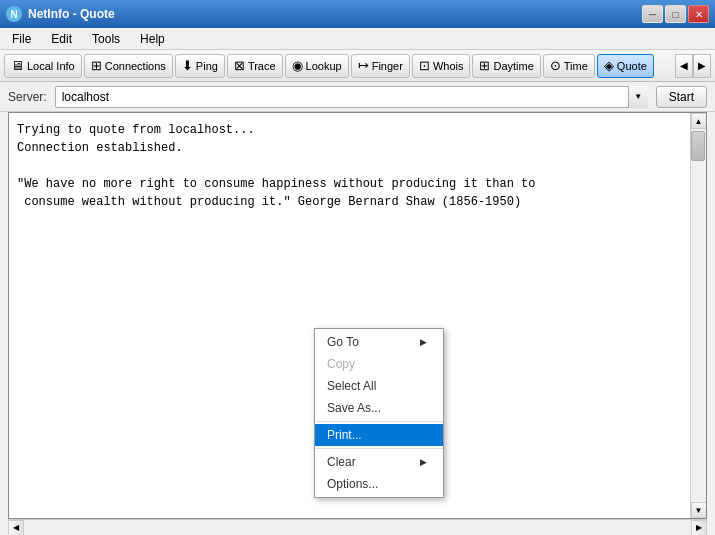 Image resolution: width=715 pixels, height=535 pixels. Describe the element at coordinates (352, 97) in the screenshot. I see `server-input` at that location.